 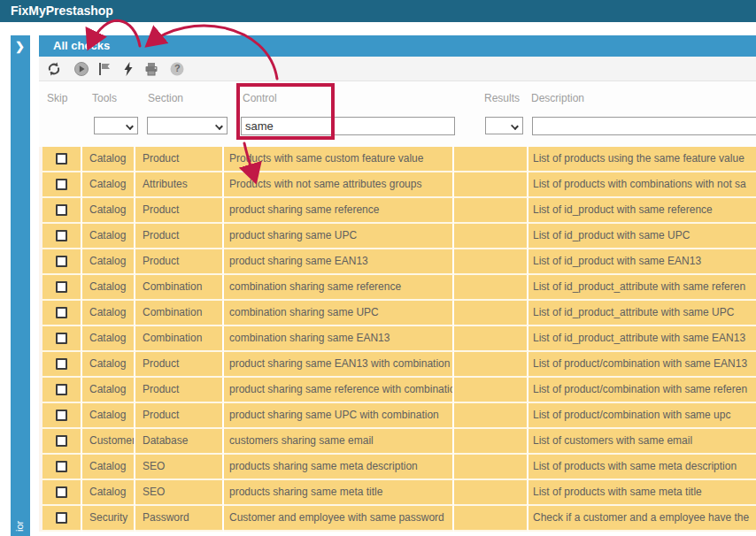 What do you see at coordinates (339, 364) in the screenshot?
I see `control-cell: product sharing same EAN13 with combinat…` at bounding box center [339, 364].